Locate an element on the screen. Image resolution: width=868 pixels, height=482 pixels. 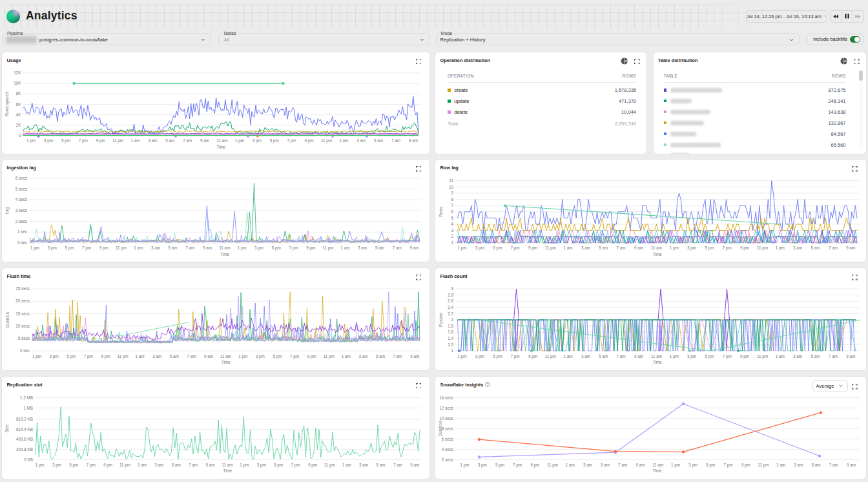
svg-text: 1.2 is located at coordinates (451, 345).